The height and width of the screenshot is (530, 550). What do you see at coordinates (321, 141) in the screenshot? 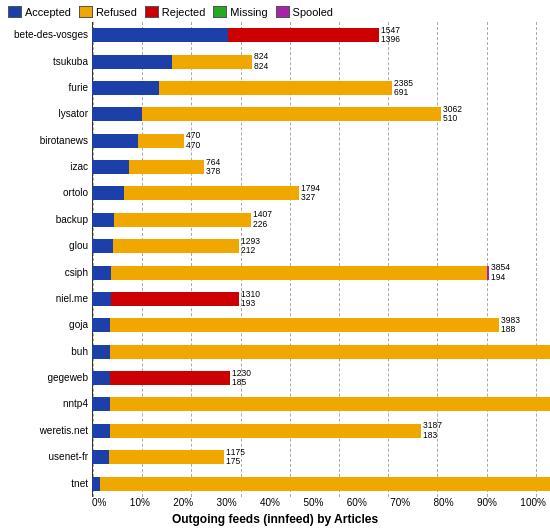
I see `bar-row: 470 470` at bounding box center [321, 141].